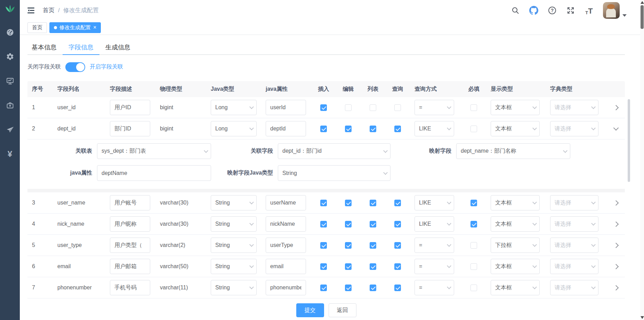 Image resolution: width=644 pixels, height=320 pixels. What do you see at coordinates (75, 67) in the screenshot?
I see `relation-toggle-switch` at bounding box center [75, 67].